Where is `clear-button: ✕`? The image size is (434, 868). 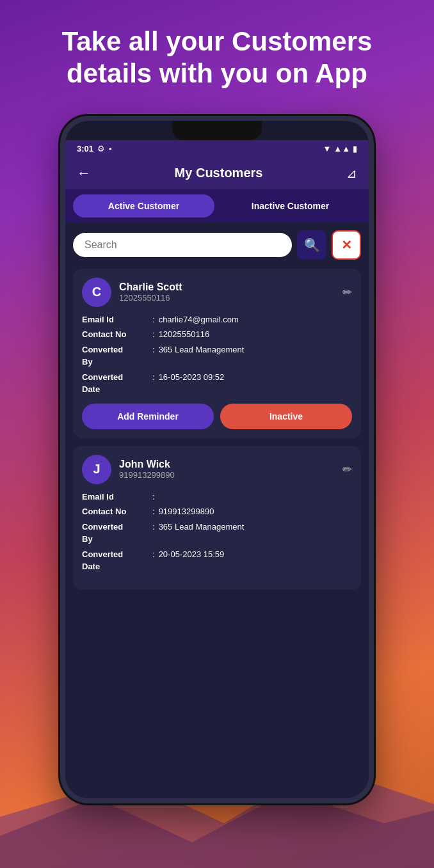 clear-button: ✕ is located at coordinates (346, 245).